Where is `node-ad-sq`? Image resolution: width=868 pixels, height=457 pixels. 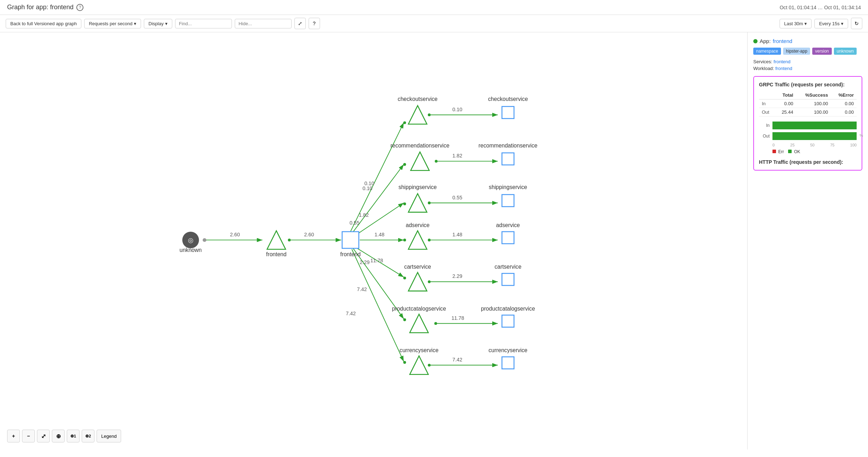 node-ad-sq is located at coordinates (508, 238).